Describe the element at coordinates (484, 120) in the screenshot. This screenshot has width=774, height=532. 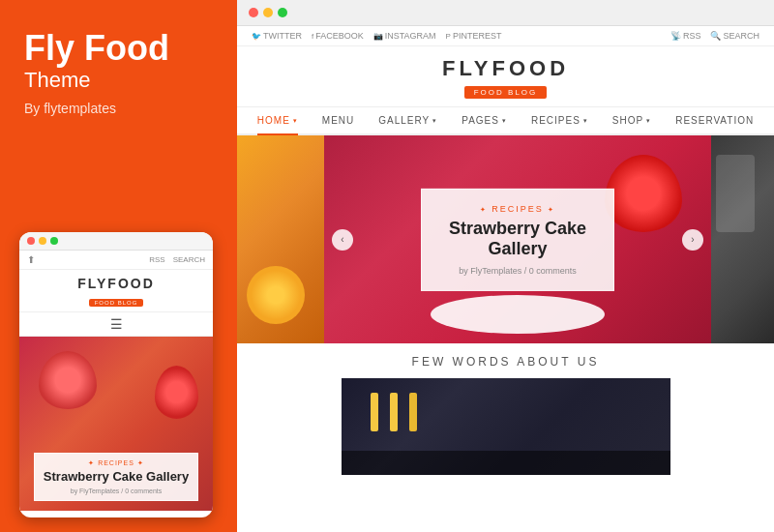
I see `nav-pages: PAGES ▾` at that location.